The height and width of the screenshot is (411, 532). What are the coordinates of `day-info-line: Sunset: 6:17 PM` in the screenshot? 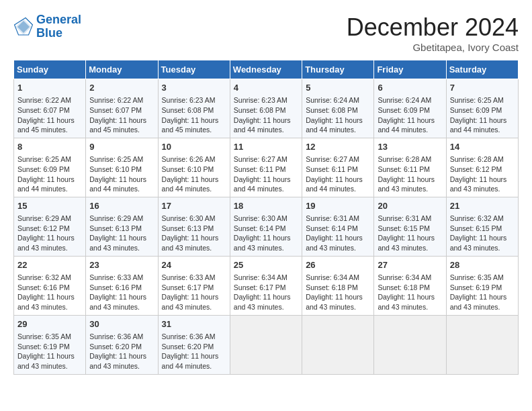 It's located at (266, 287).